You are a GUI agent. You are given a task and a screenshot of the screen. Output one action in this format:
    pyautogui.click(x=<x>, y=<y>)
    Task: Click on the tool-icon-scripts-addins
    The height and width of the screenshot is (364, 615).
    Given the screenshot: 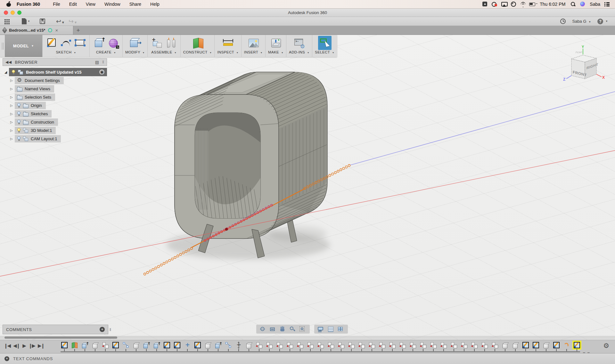 What is the action you would take?
    pyautogui.click(x=299, y=43)
    